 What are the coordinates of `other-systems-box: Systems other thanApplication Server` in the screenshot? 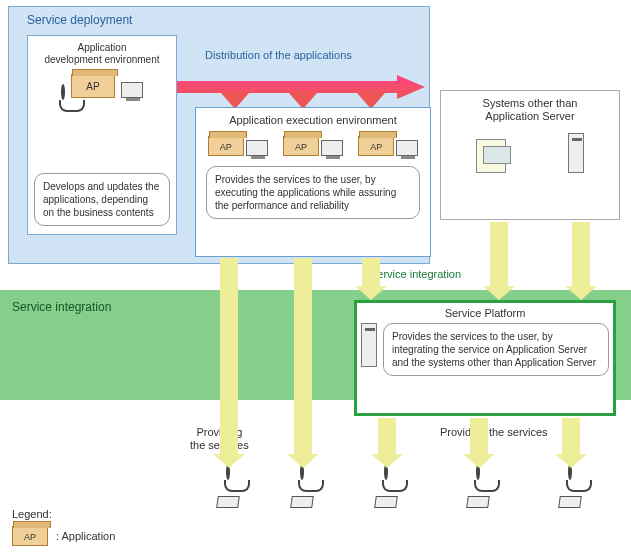 It's located at (530, 155).